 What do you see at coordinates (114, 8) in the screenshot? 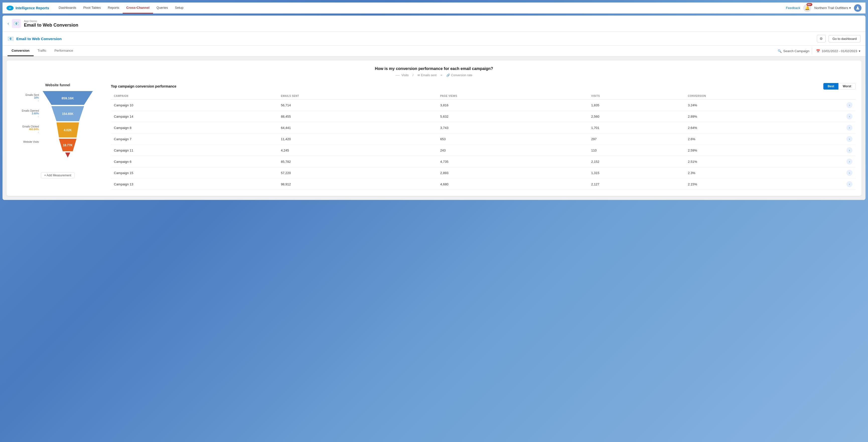
I see `nav-reports: Reports` at bounding box center [114, 8].